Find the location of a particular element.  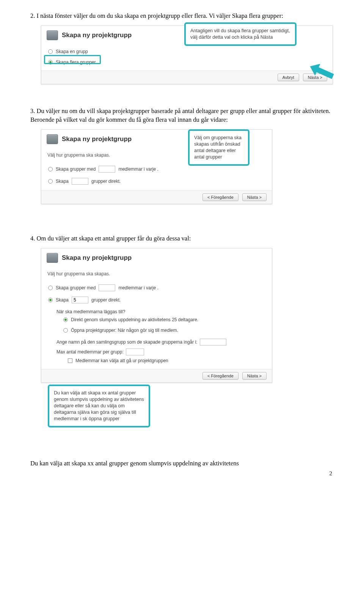

callout: Du kan välja att skapa xx antal grupper … is located at coordinates (99, 406).